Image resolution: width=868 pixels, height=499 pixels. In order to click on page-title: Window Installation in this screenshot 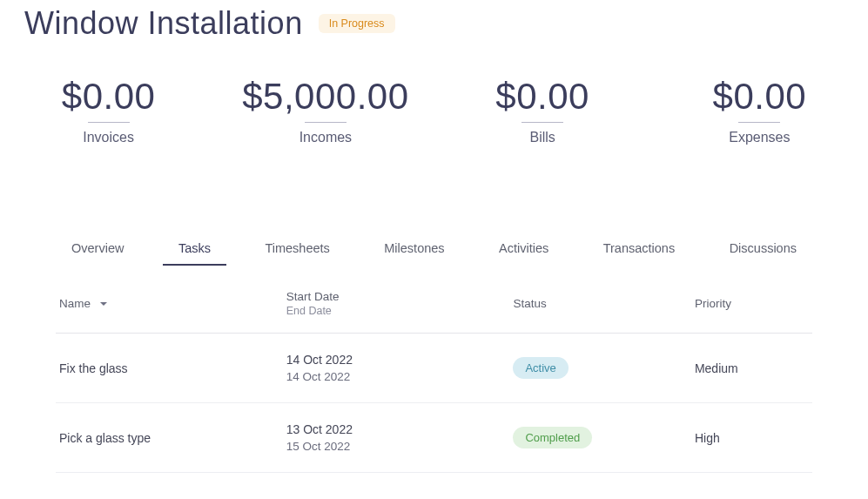, I will do `click(164, 24)`.